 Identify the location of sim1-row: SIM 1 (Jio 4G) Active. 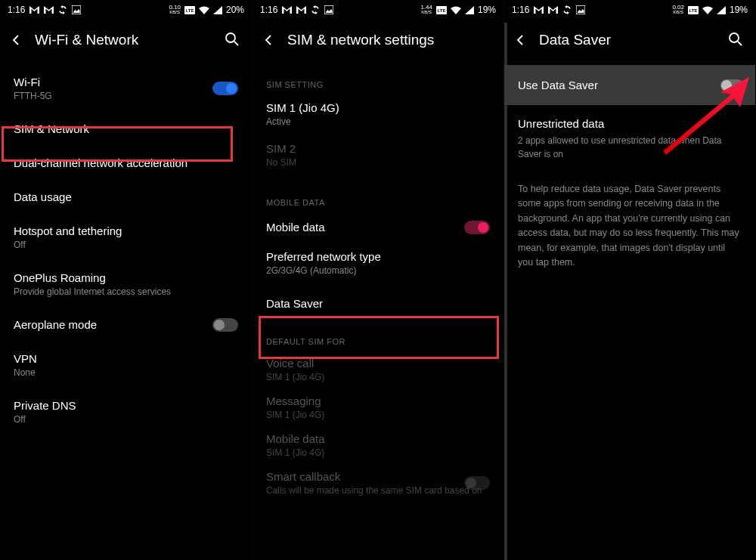
(378, 114).